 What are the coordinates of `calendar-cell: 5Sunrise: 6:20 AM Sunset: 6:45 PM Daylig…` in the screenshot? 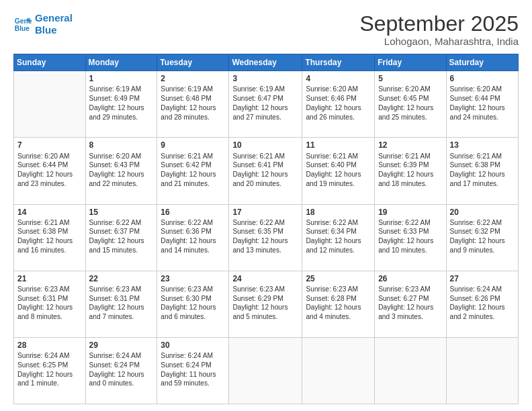 It's located at (410, 105).